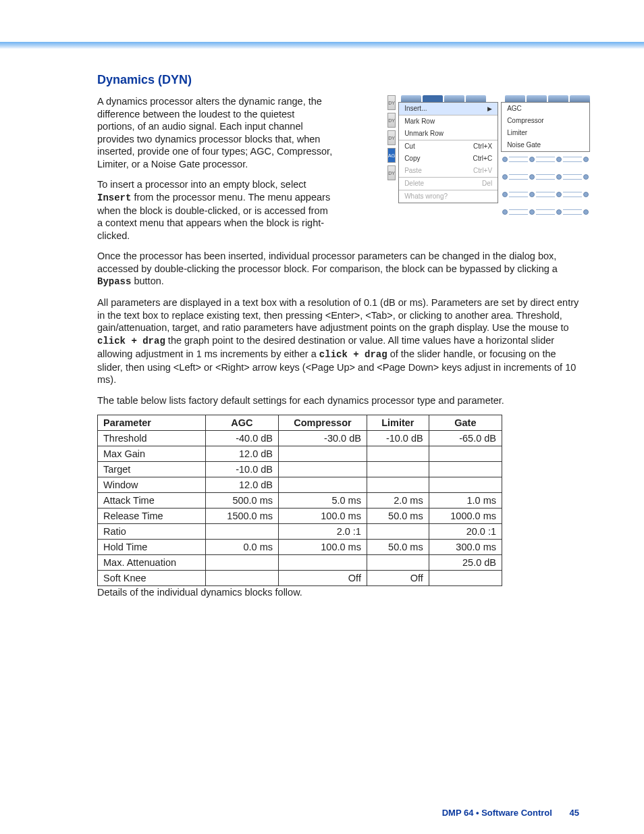 The width and height of the screenshot is (644, 834). Describe the element at coordinates (152, 516) in the screenshot. I see `table-parameter-name: Release Time` at that location.